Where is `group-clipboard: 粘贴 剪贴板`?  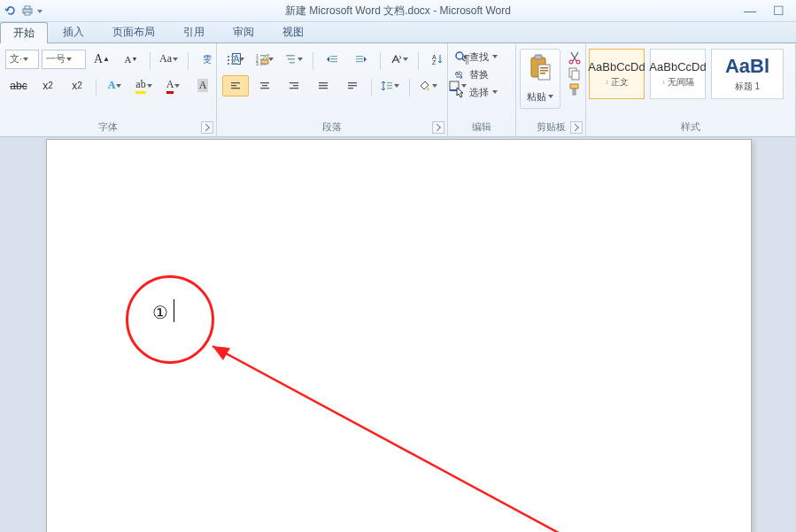
group-clipboard: 粘贴 剪贴板 is located at coordinates (551, 90).